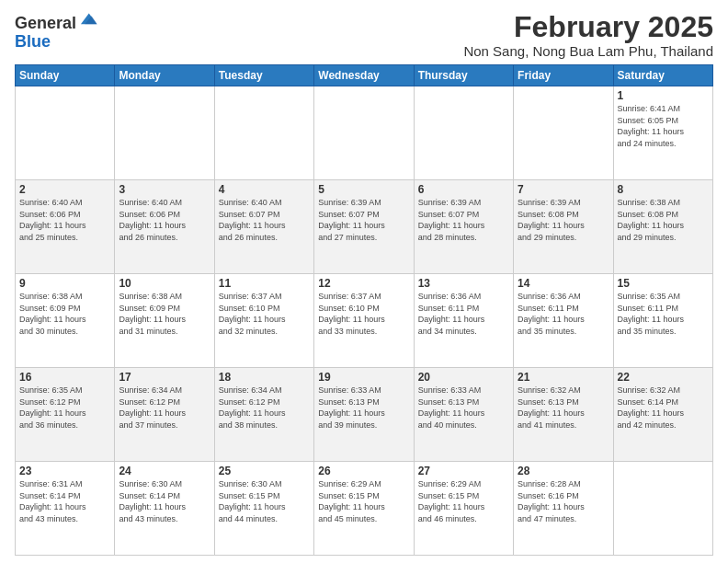 This screenshot has width=728, height=563. What do you see at coordinates (463, 509) in the screenshot?
I see `calendar-cell: 27Sunrise: 6:29 AM Sunset: 6:15 PM Dayli…` at bounding box center [463, 509].